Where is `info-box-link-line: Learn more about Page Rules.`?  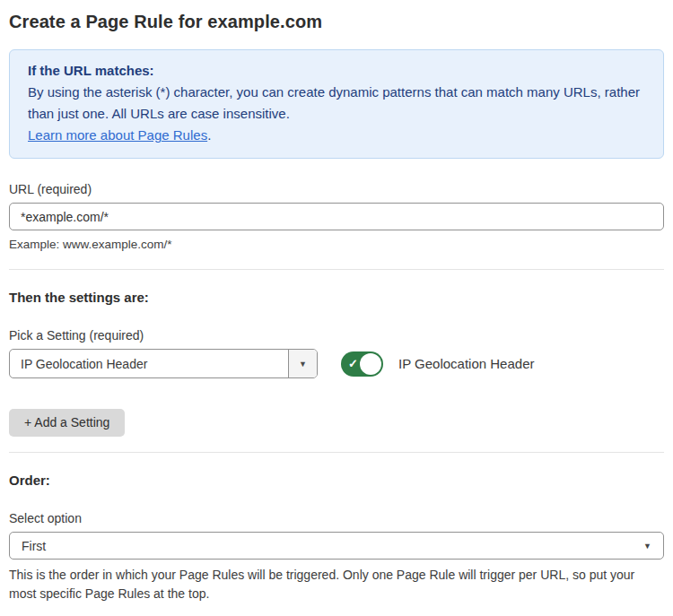 info-box-link-line: Learn more about Page Rules. is located at coordinates (336, 135).